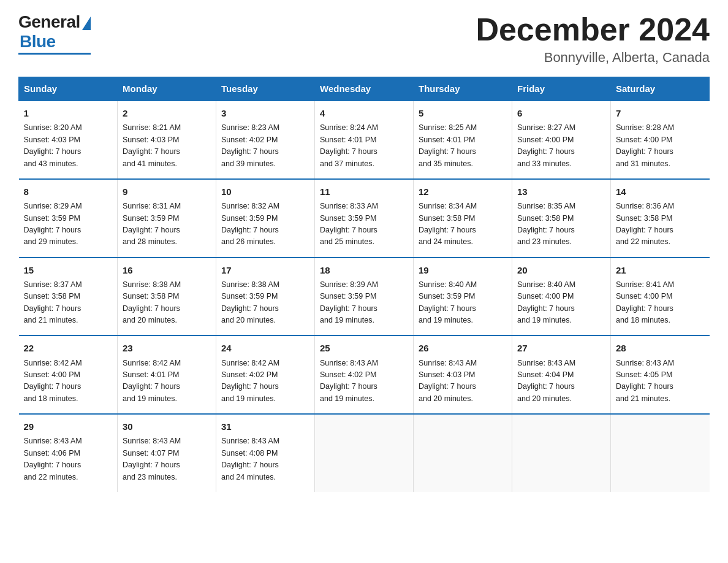 The image size is (728, 563). Describe the element at coordinates (167, 454) in the screenshot. I see `day-info-line: Sunset: 4:07 PM` at that location.